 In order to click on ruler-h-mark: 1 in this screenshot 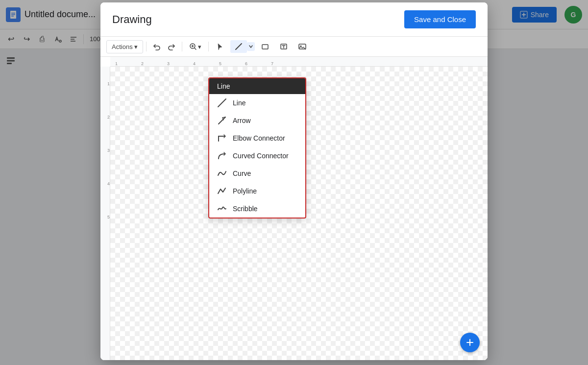, I will do `click(117, 64)`.